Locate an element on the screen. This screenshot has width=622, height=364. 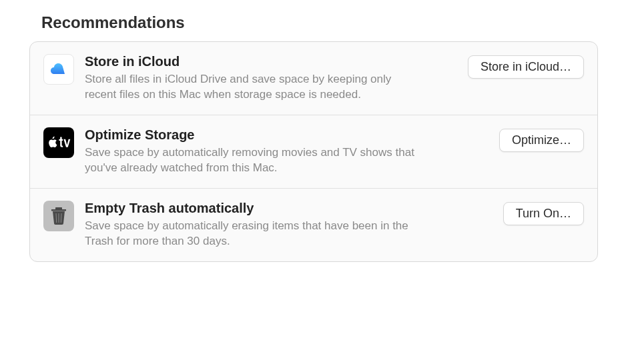
item-title: Store in iCloud is located at coordinates (271, 61).